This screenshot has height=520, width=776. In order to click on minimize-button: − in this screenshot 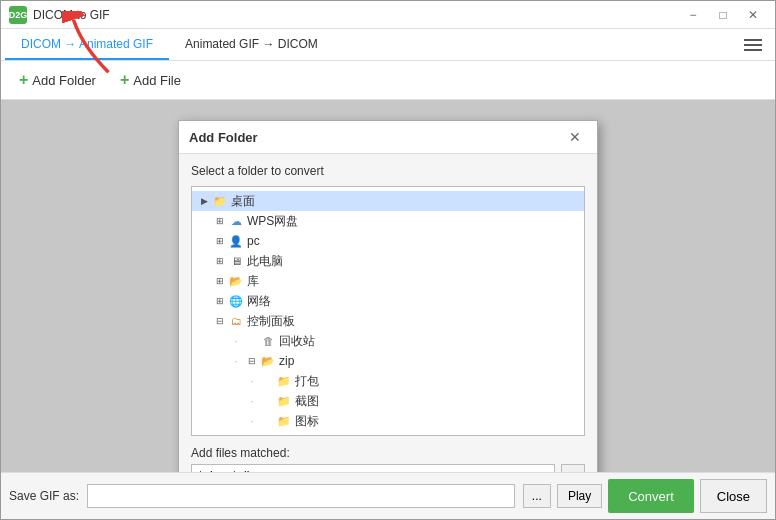, I will do `click(693, 15)`.